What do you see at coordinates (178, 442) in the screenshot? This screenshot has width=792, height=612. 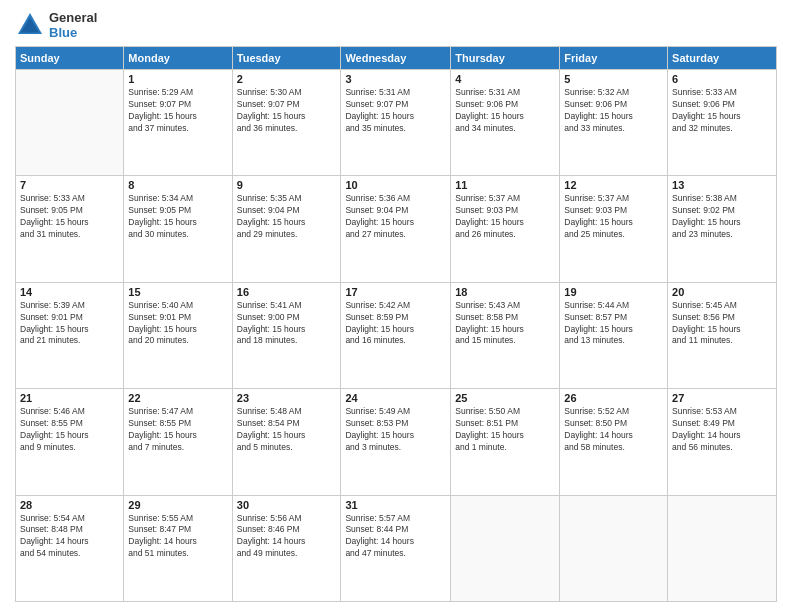 I see `calendar-cell: 22Sunrise: 5:47 AM Sunset: 8:55 PM Dayli…` at bounding box center [178, 442].